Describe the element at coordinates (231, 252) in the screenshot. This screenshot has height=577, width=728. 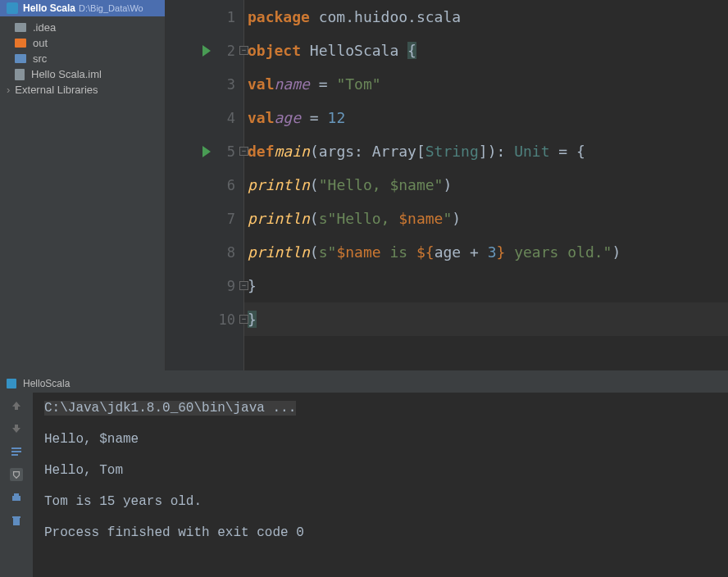
I see `line-number: 8` at that location.